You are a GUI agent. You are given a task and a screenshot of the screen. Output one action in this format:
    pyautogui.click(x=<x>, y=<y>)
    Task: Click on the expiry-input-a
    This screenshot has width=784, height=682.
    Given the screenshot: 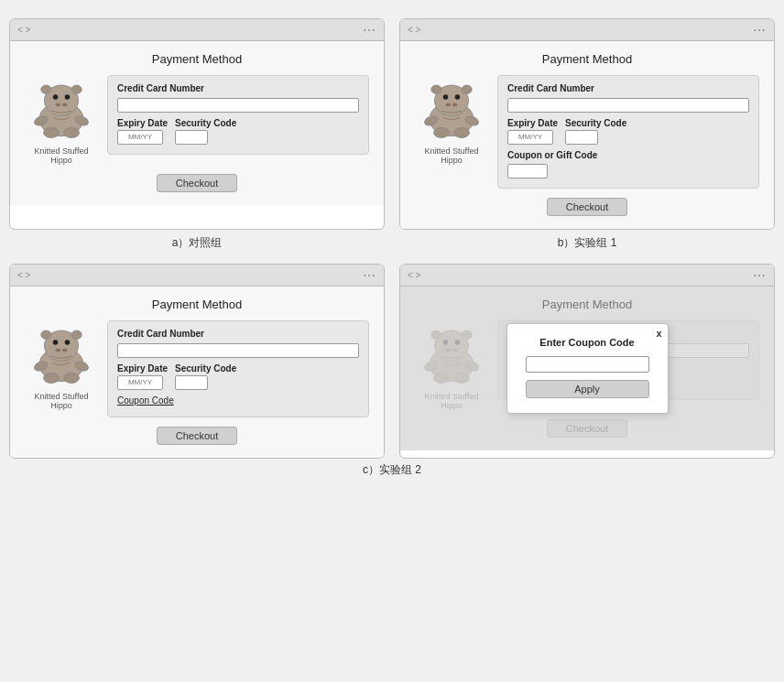 What is the action you would take?
    pyautogui.click(x=140, y=137)
    